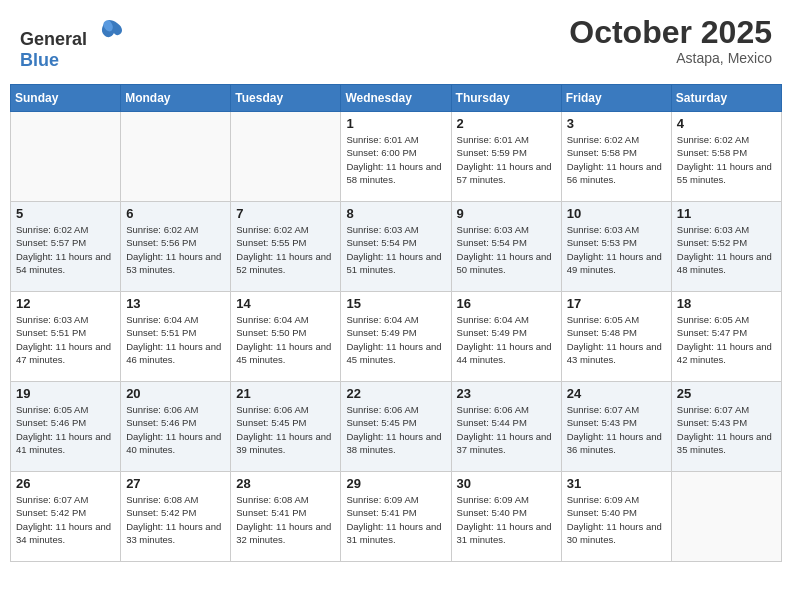 The image size is (792, 612). Describe the element at coordinates (176, 517) in the screenshot. I see `calendar-day: 27Sunrise: 6:08 AM Sunset: 5:42 PM Dayli…` at that location.